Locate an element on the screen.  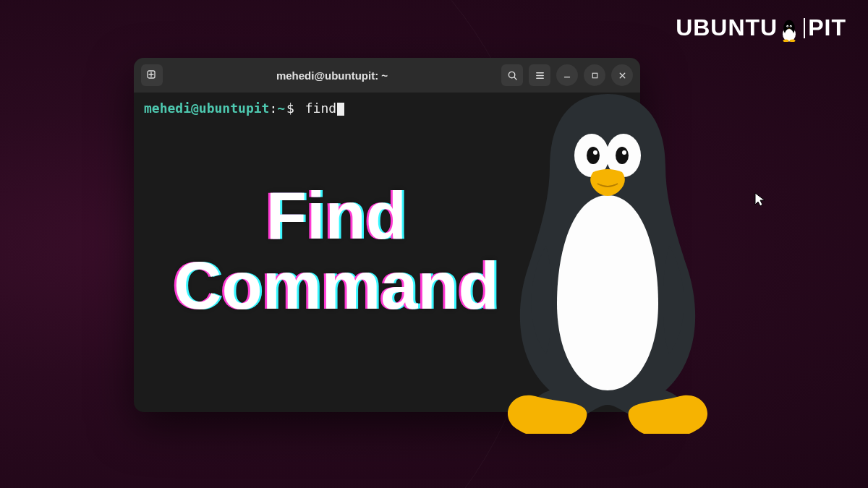
search-icon is located at coordinates (512, 75).